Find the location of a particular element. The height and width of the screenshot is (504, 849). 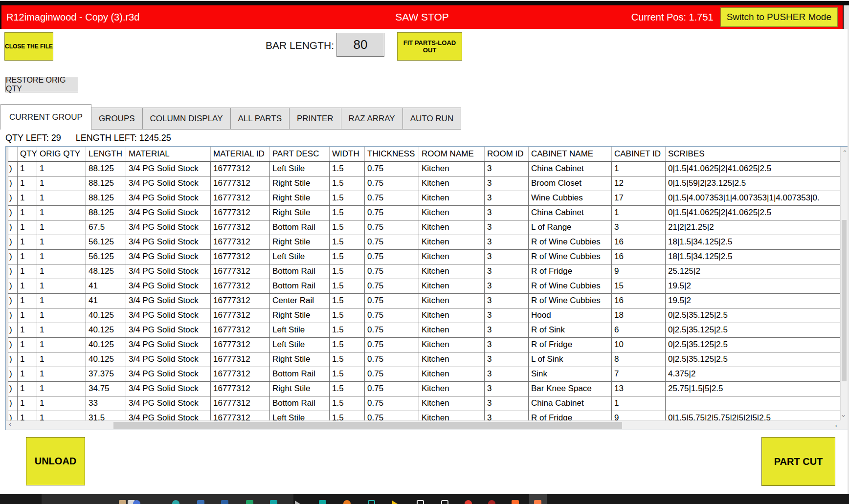

table-cell: Bottom Rail is located at coordinates (300, 228).